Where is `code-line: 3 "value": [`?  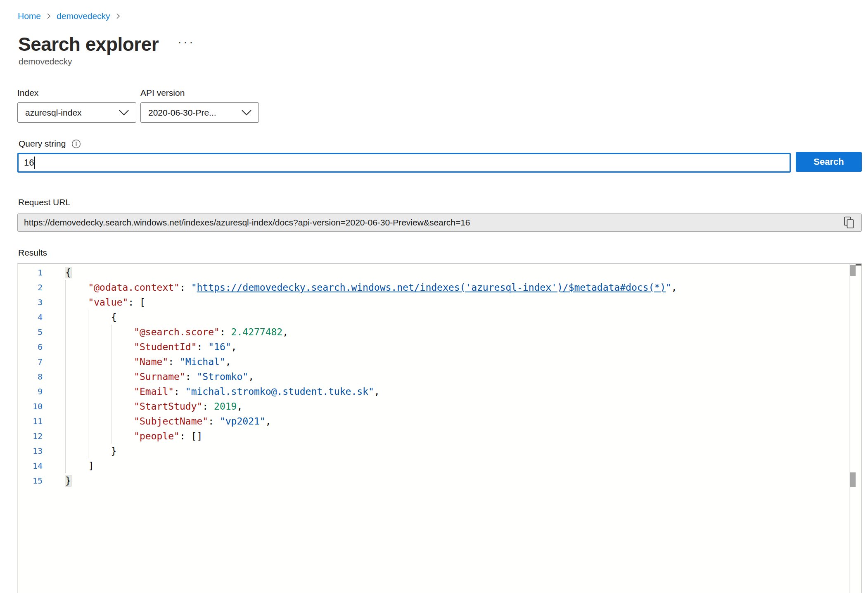
code-line: 3 "value": [ is located at coordinates (434, 302).